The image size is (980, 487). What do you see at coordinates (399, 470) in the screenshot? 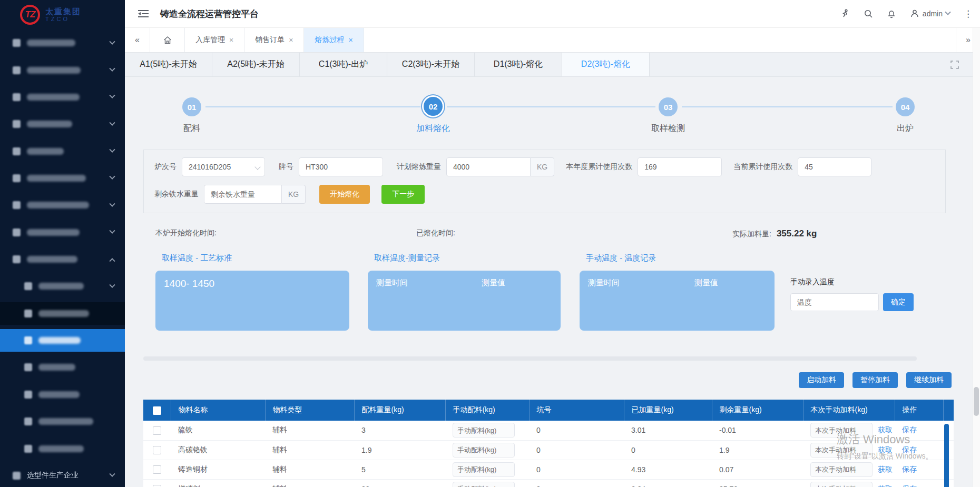
I see `plan-weight: 5` at bounding box center [399, 470].